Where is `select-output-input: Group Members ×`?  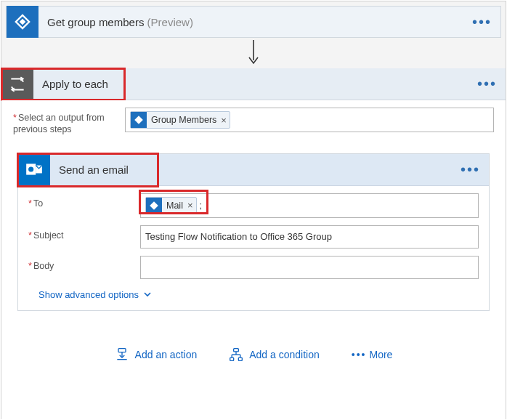
select-output-input: Group Members × is located at coordinates (309, 120).